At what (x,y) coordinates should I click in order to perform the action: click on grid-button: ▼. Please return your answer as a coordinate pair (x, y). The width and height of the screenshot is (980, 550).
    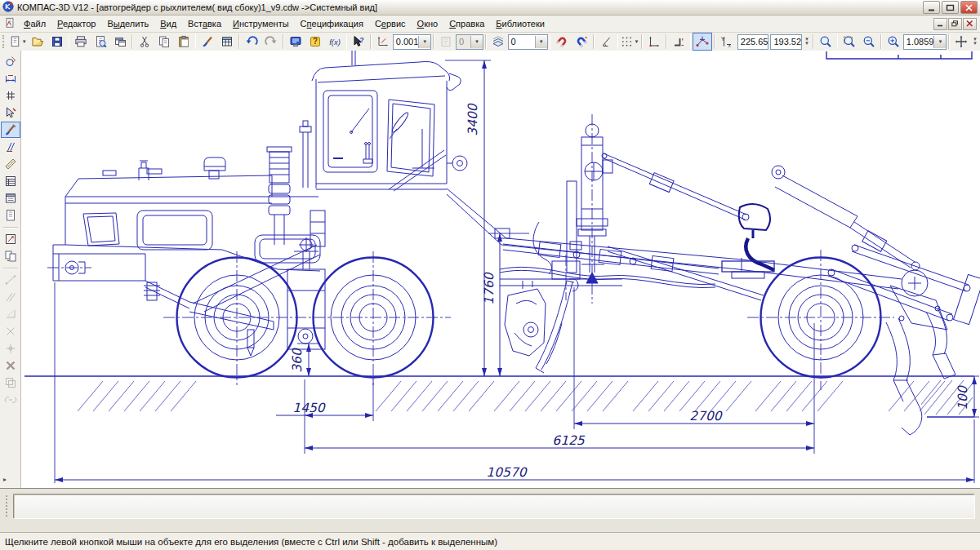
    Looking at the image, I should click on (630, 42).